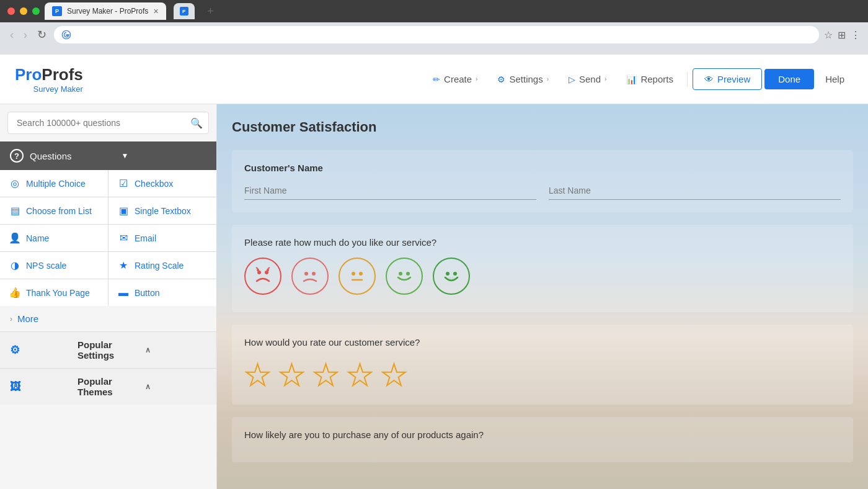 The image size is (868, 489). Describe the element at coordinates (54, 238) in the screenshot. I see `name-type: 👤 Name` at that location.